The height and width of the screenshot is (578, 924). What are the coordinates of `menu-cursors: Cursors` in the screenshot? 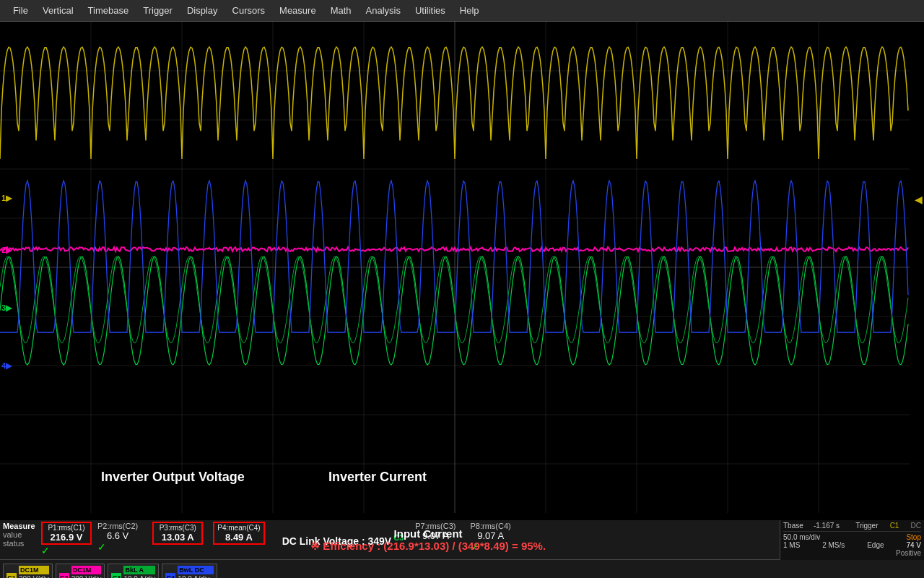 It's located at (249, 10).